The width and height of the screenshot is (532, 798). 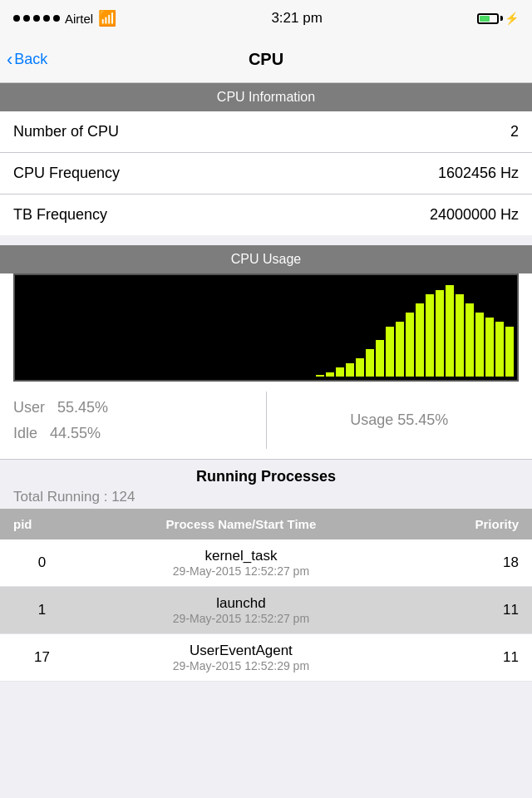 I want to click on cpu-usage-header: CPU Usage, so click(x=266, y=259).